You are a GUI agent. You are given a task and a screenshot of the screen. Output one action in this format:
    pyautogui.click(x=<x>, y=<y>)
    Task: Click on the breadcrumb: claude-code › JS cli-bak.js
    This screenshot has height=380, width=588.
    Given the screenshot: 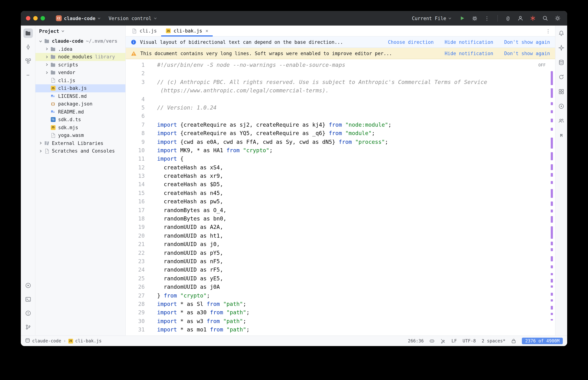 What is the action you would take?
    pyautogui.click(x=63, y=341)
    